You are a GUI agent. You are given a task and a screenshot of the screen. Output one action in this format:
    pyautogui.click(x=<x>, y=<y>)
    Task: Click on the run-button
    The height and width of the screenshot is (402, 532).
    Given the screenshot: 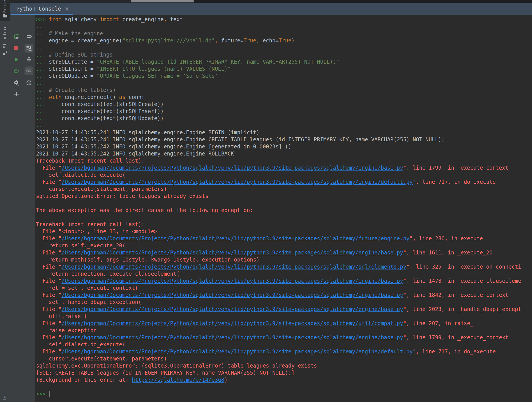 What is the action you would take?
    pyautogui.click(x=16, y=60)
    